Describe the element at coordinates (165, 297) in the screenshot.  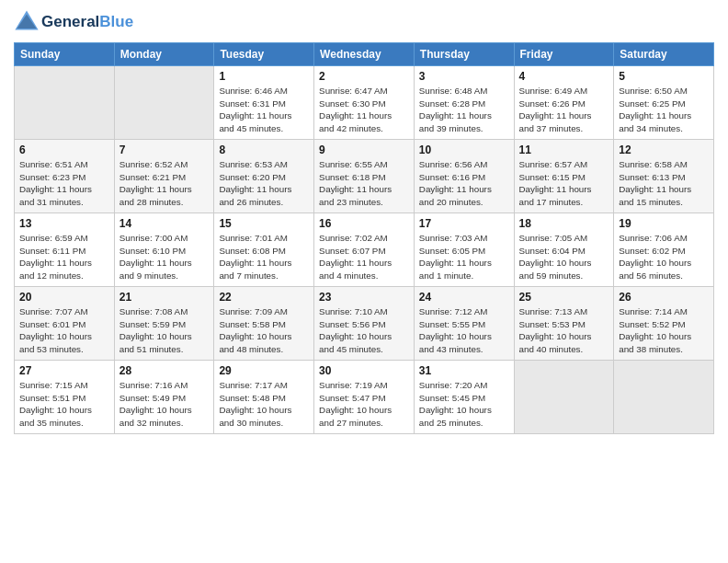
I see `day-number: 21` at that location.